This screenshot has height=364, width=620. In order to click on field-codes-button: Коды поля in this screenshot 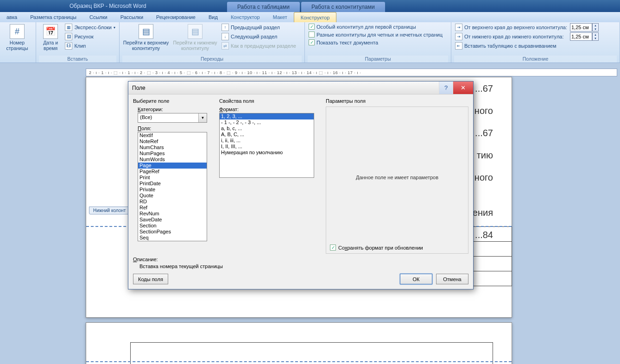, I will do `click(151, 279)`.